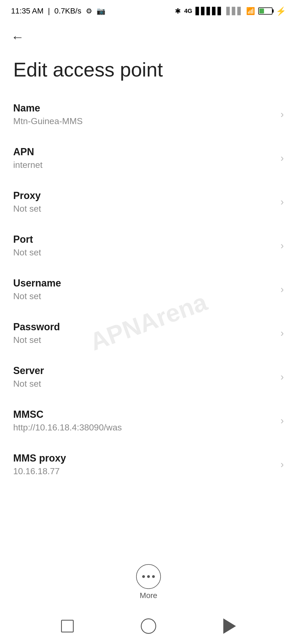 The height and width of the screenshot is (644, 297). I want to click on battery-tip, so click(273, 11).